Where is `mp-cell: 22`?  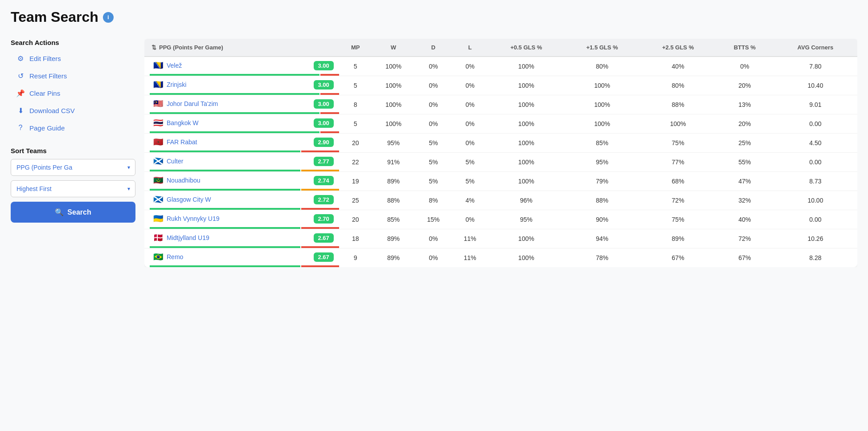 mp-cell: 22 is located at coordinates (356, 162).